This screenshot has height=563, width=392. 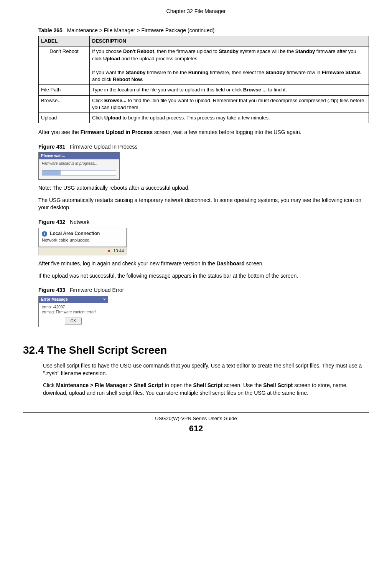 What do you see at coordinates (73, 321) in the screenshot?
I see `ok-button: OK` at bounding box center [73, 321].